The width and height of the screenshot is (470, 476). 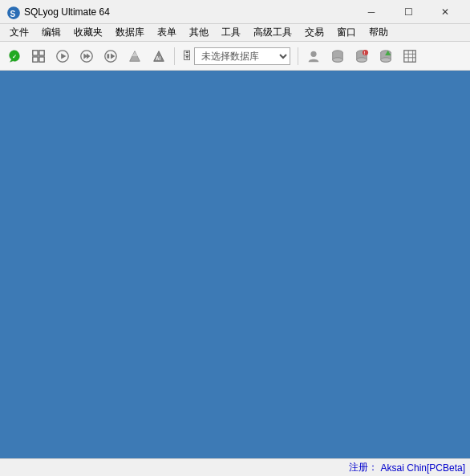 I want to click on db2-button: !, so click(x=362, y=56).